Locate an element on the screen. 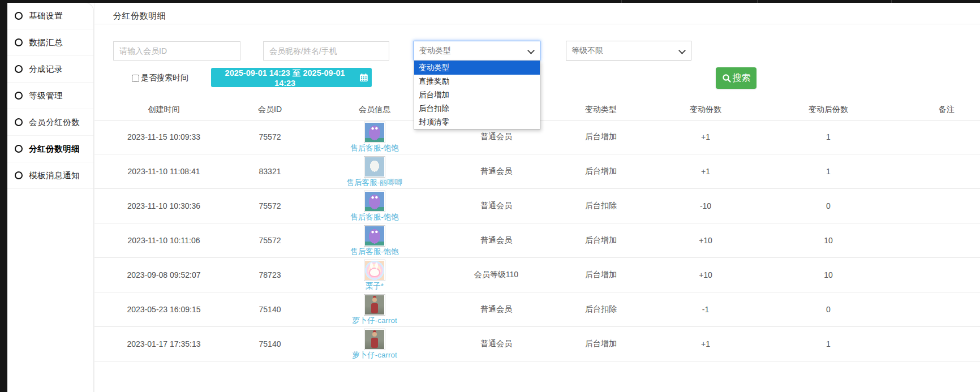  cell-after-shares: 1 is located at coordinates (828, 344).